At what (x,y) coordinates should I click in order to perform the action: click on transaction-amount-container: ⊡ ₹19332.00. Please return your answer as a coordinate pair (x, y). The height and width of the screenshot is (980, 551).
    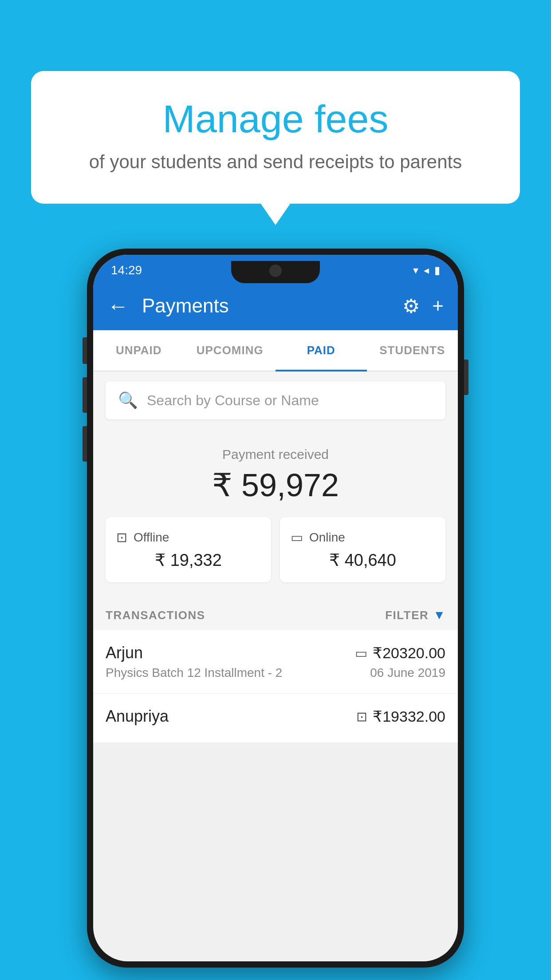
    Looking at the image, I should click on (401, 716).